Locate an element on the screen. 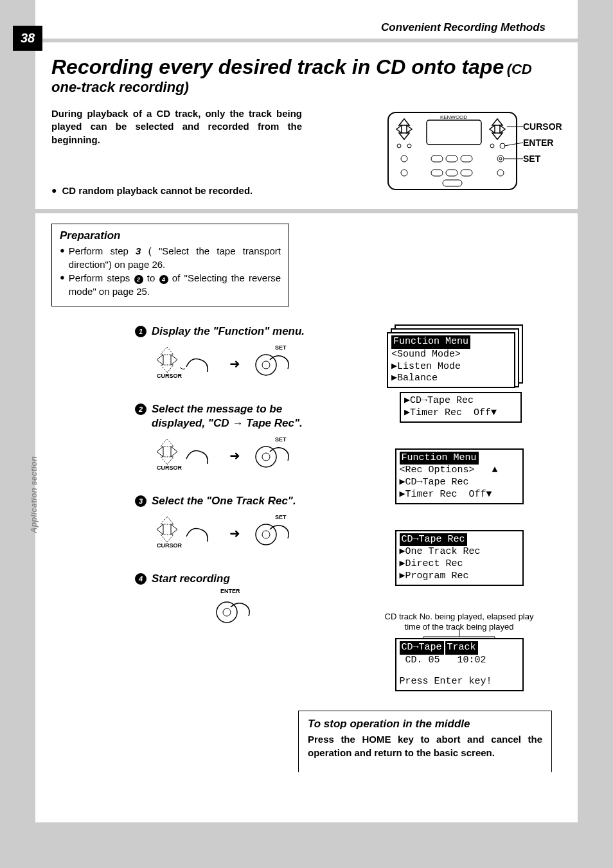  step-2: 2 Select the message to be displayed, "C… is located at coordinates (231, 438).